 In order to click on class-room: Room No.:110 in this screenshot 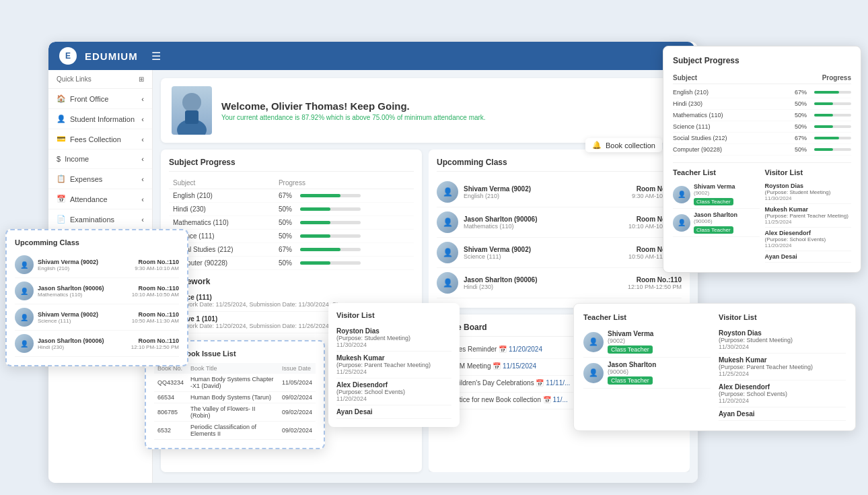, I will do `click(655, 280)`.